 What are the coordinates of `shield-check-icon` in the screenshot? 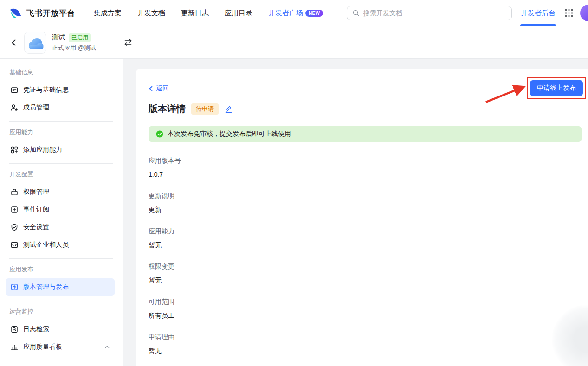 It's located at (14, 227).